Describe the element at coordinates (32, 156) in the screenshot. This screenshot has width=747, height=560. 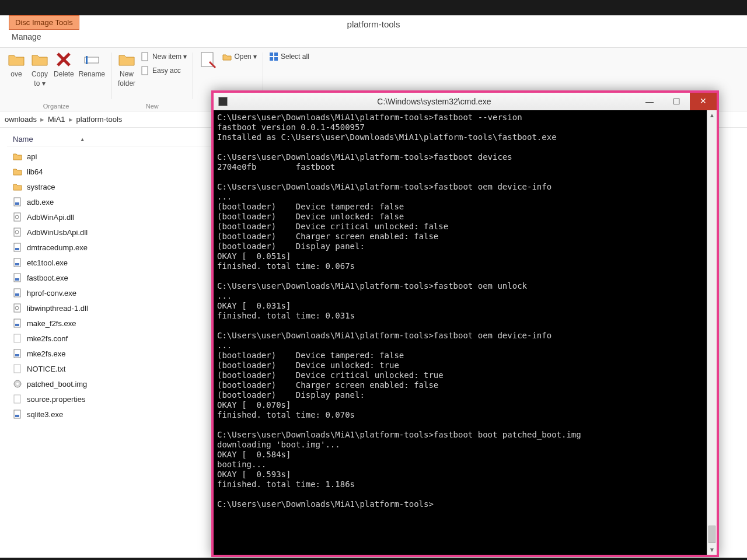
I see `file-name: api` at that location.